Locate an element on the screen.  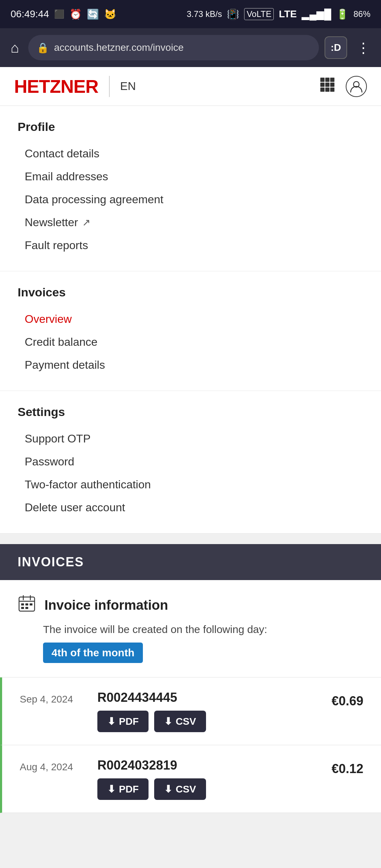
invoice-row-1: Sep 4, 2024 R0024434445 ⬇ PDF ⬇ CSV €0.6… is located at coordinates (190, 711).